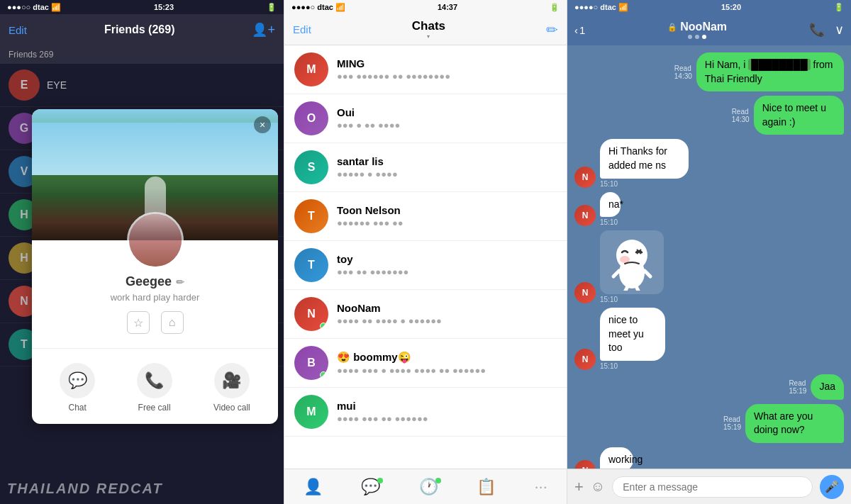 The image size is (851, 504). I want to click on tab-timeline: 🕐, so click(428, 487).